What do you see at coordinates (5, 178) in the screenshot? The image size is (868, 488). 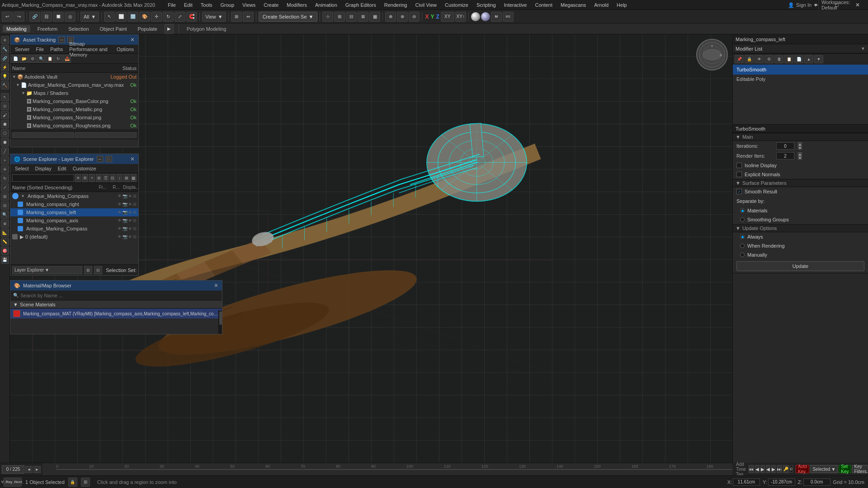 I see `rotate-side-btn: ↻` at bounding box center [5, 178].